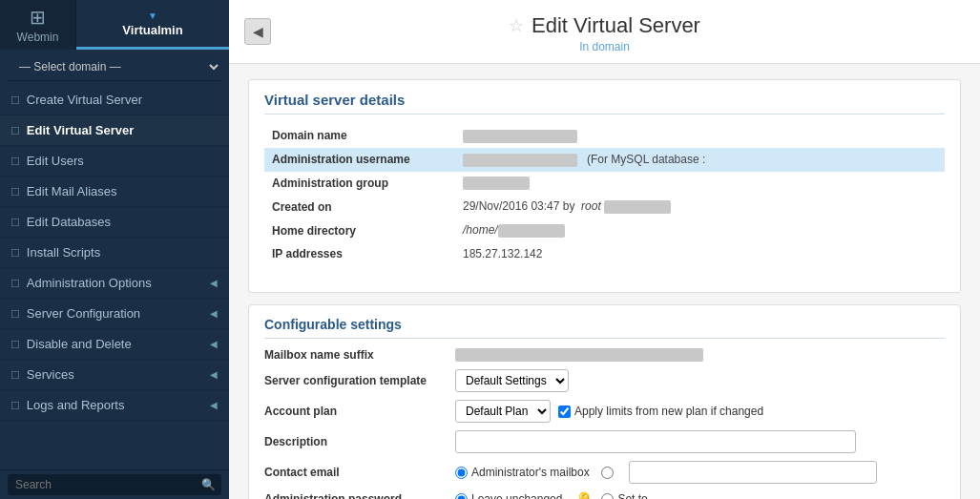 Image resolution: width=980 pixels, height=499 pixels. I want to click on custom-email-radio-label, so click(609, 473).